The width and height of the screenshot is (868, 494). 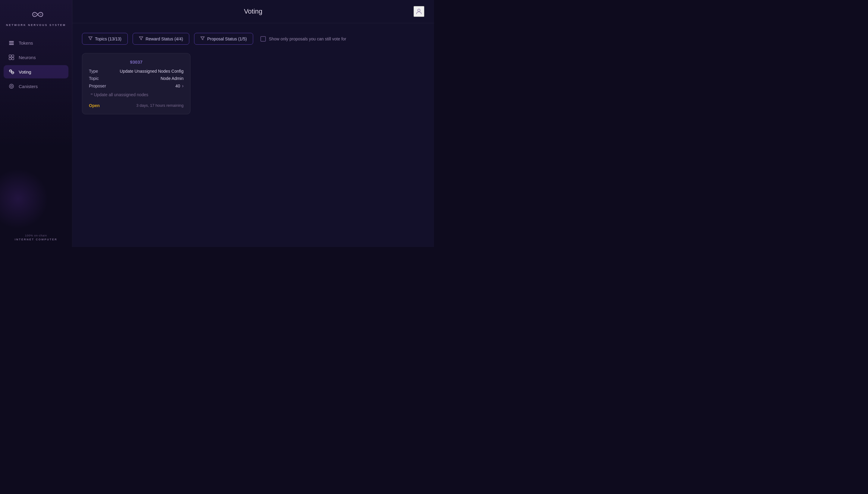 I want to click on sidebar: NETWORK NERVOUS SYSTEM Tokens, so click(x=36, y=124).